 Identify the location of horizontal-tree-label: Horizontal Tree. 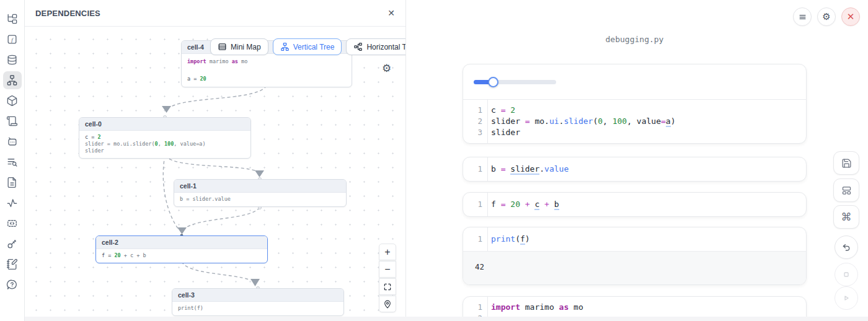
(386, 47).